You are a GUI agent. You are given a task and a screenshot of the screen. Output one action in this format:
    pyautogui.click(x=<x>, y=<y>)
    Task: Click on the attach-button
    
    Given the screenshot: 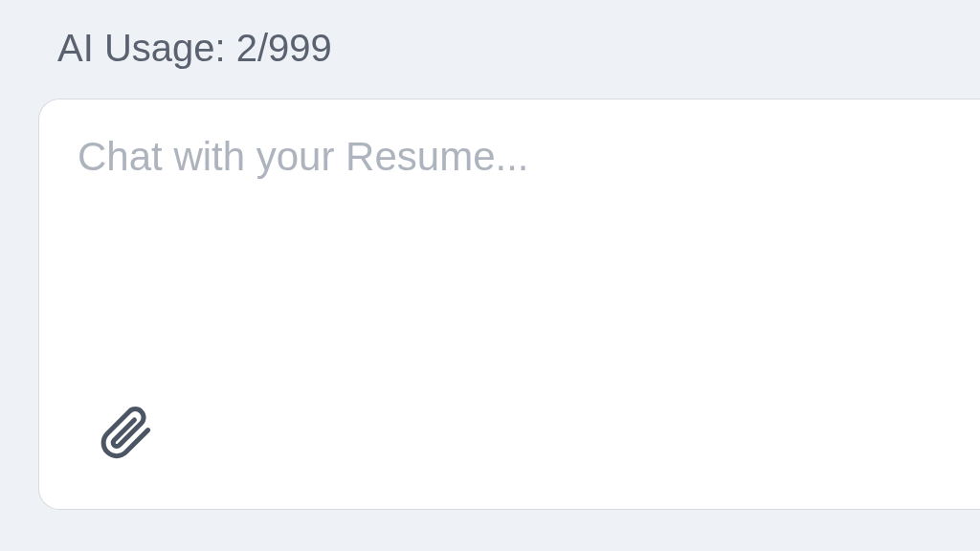 What is the action you would take?
    pyautogui.click(x=125, y=432)
    